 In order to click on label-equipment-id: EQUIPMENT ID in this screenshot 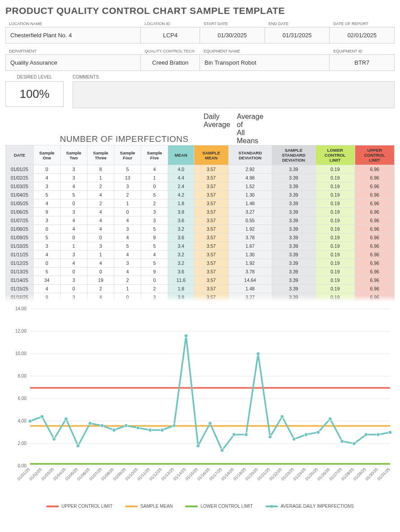, I will do `click(362, 51)`.